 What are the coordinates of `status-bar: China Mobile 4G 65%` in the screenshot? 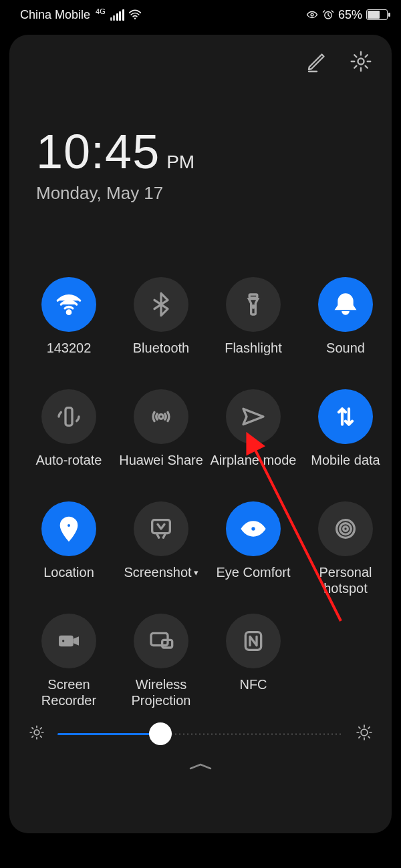 It's located at (200, 13).